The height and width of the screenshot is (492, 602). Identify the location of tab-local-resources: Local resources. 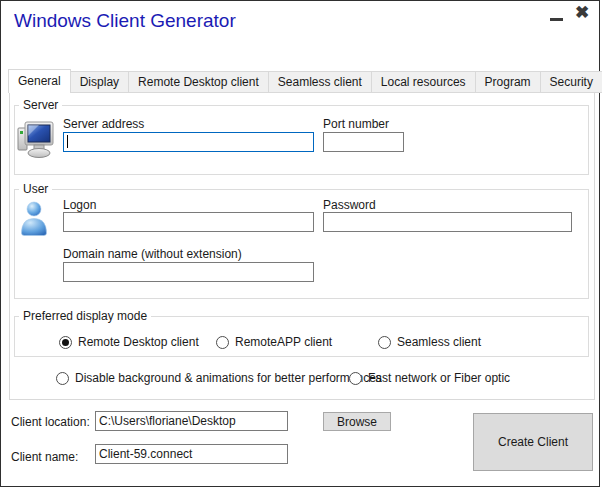
(424, 82).